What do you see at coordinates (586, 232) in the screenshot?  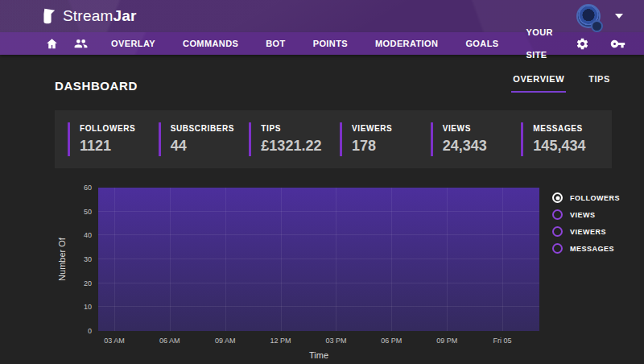 I see `legend-item-viewers: VIEWERS` at bounding box center [586, 232].